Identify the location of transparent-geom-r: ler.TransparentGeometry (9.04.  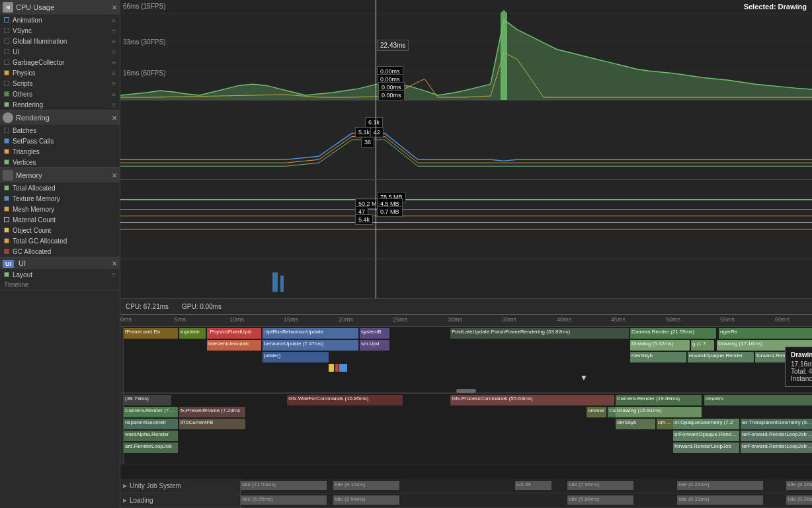
(776, 424).